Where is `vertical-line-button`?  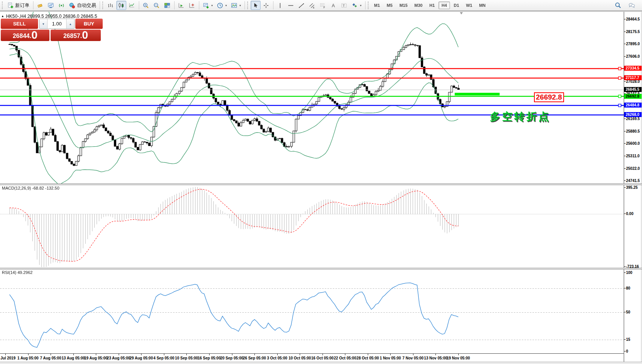 vertical-line-button is located at coordinates (280, 5).